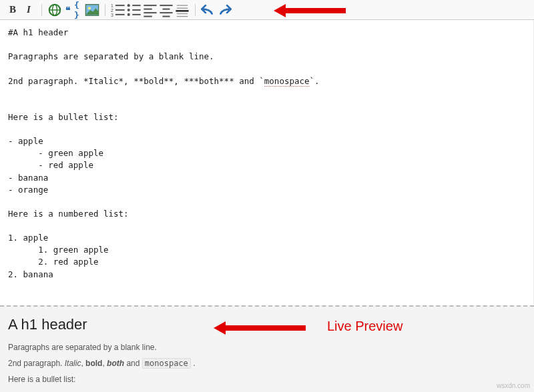  I want to click on quote-icon: ❝, so click(68, 10).